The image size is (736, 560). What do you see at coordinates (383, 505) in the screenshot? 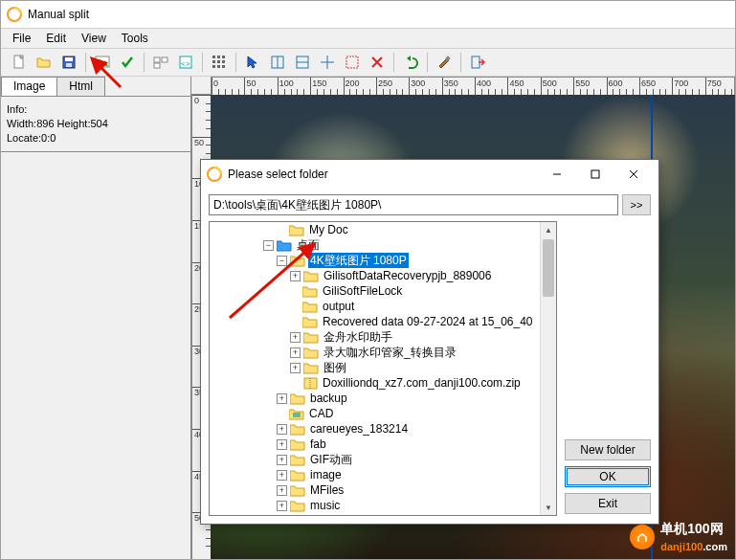
I see `tree-node: +music` at bounding box center [383, 505].